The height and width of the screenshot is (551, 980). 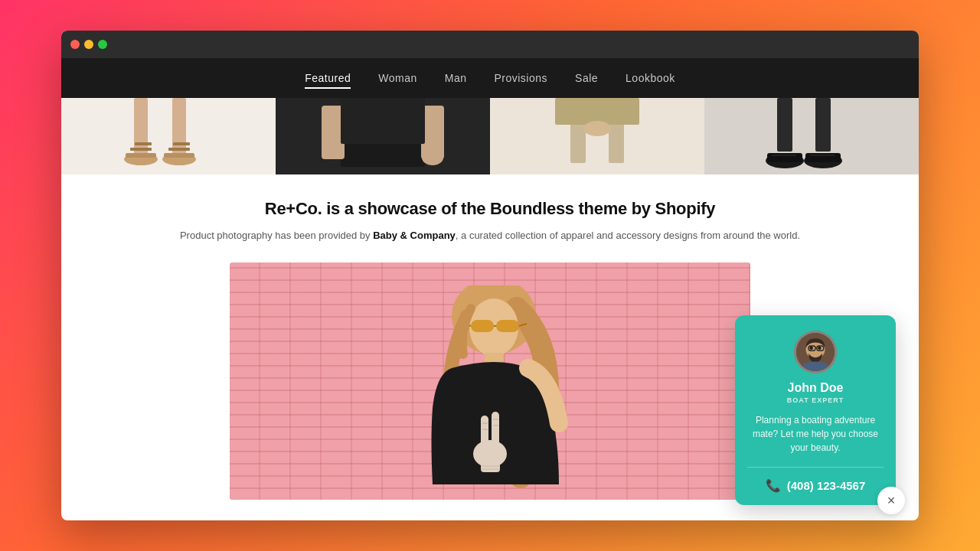 What do you see at coordinates (586, 78) in the screenshot?
I see `nav-item-sale: Sale` at bounding box center [586, 78].